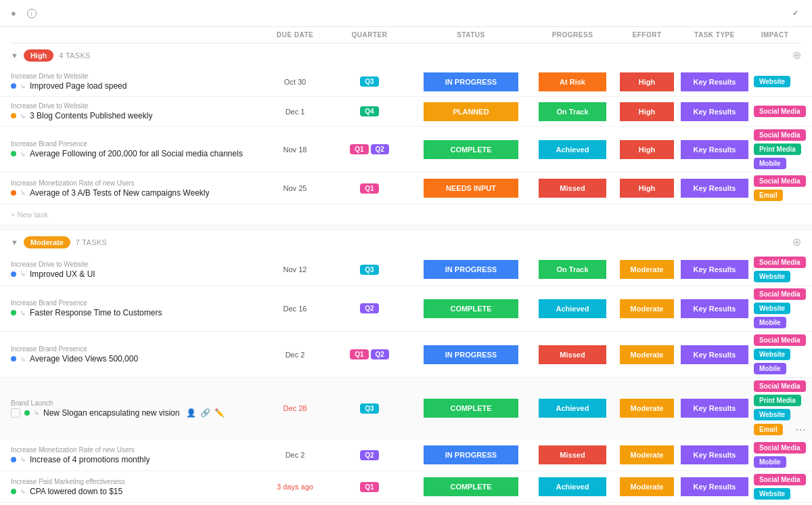 The height and width of the screenshot is (505, 812). I want to click on info-icon: i, so click(32, 14).